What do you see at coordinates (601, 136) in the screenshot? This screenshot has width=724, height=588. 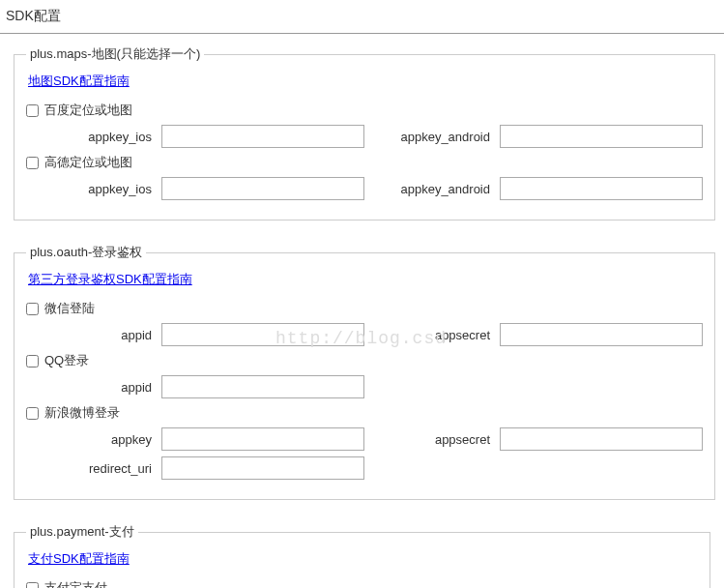 I see `baidu-appkey-android-input` at bounding box center [601, 136].